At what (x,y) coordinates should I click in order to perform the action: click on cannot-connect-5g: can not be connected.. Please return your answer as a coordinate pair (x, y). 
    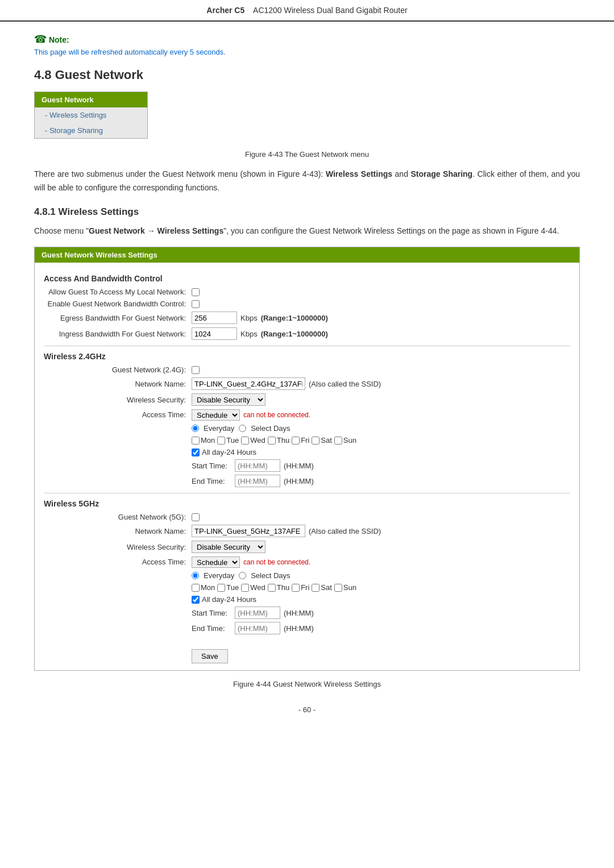
    Looking at the image, I should click on (277, 562).